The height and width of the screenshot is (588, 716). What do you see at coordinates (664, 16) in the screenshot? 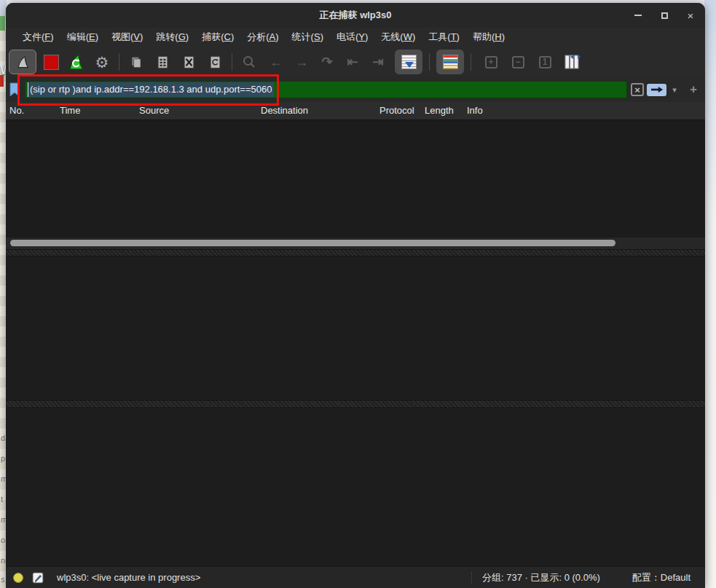
I see `maximize-icon` at bounding box center [664, 16].